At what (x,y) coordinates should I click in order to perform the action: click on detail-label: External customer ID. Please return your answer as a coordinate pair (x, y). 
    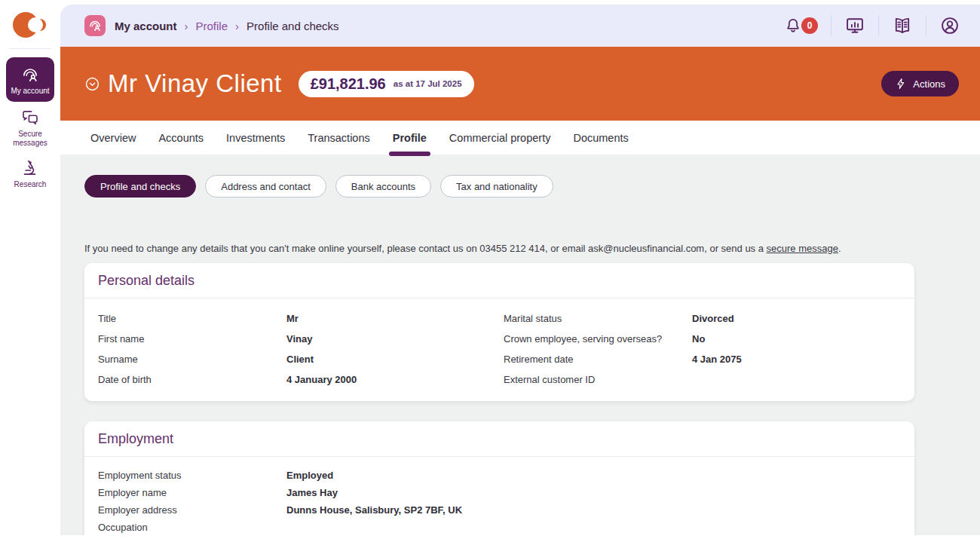
    Looking at the image, I should click on (598, 380).